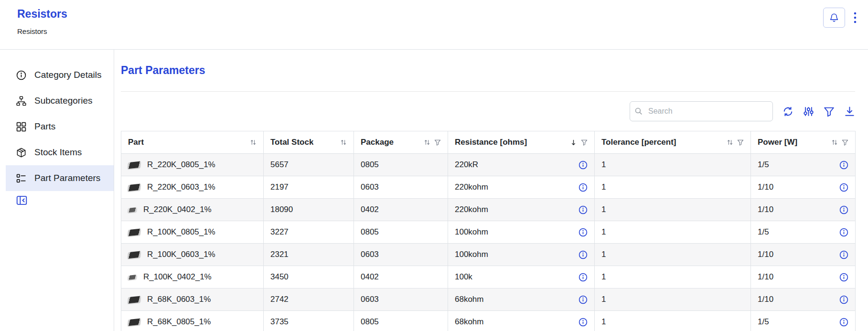 The width and height of the screenshot is (868, 331). I want to click on table-row: R_68K_0805_1% 3735 0805 68kohm 1 1/5, so click(488, 321).